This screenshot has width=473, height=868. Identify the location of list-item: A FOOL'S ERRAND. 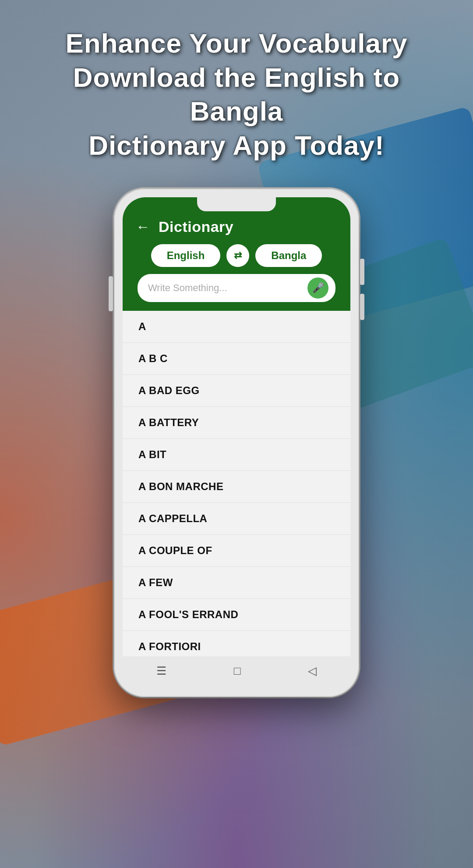
(236, 615).